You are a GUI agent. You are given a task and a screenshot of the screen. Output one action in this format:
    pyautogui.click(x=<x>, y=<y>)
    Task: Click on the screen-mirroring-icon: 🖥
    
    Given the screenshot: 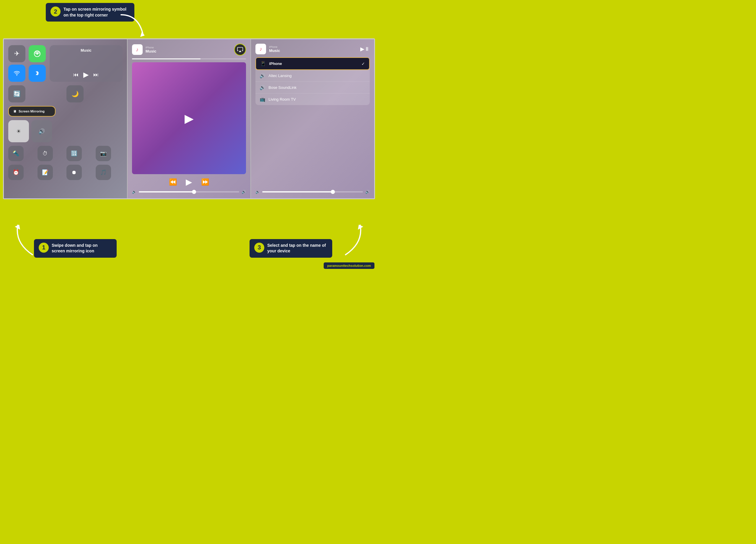 What is the action you would take?
    pyautogui.click(x=15, y=111)
    